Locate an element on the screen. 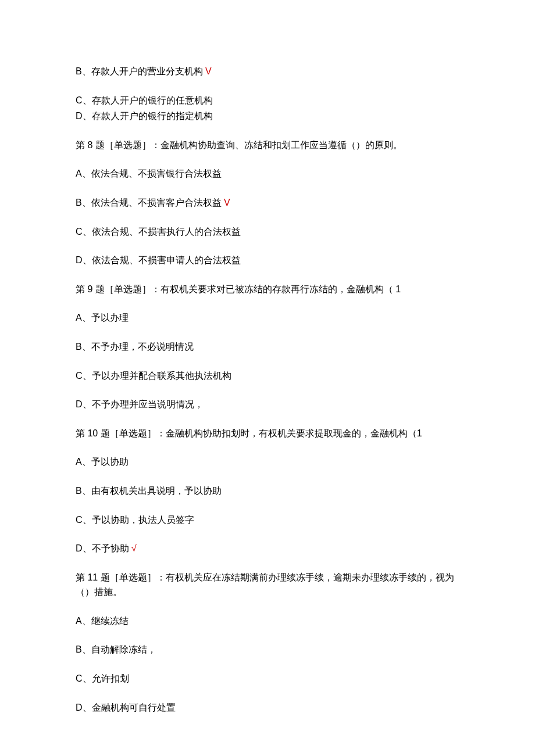 The image size is (535, 756). q10-option-a: A、予以协助 is located at coordinates (268, 462).